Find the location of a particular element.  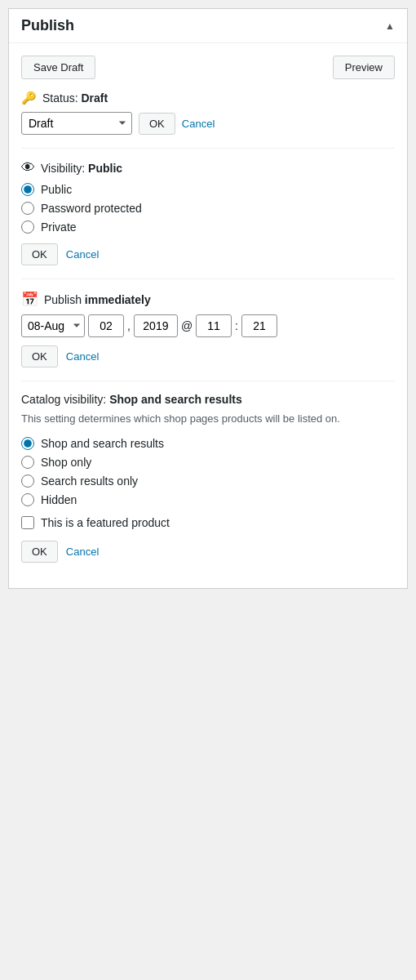

visibility-ok-button: OK is located at coordinates (39, 255).